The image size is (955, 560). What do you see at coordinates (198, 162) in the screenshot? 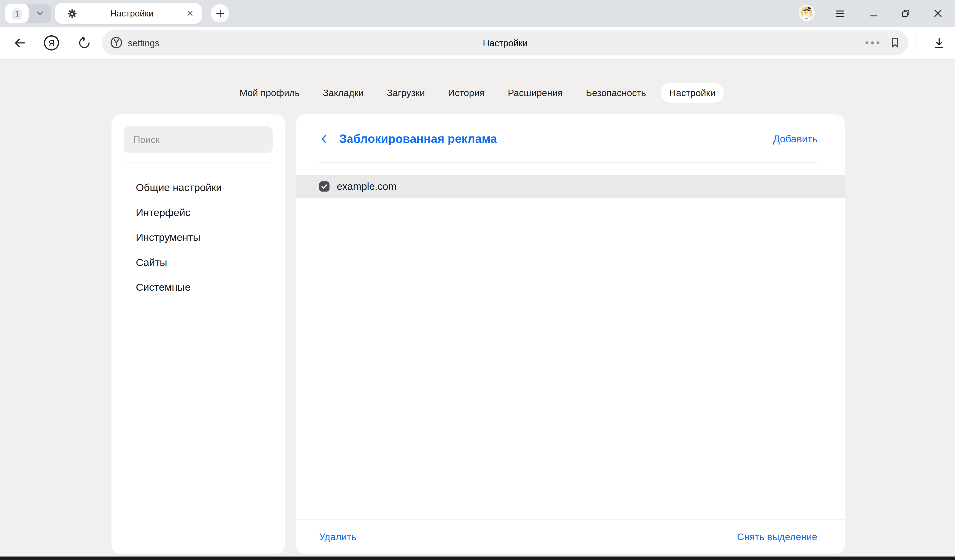
I see `sidebar-divider` at bounding box center [198, 162].